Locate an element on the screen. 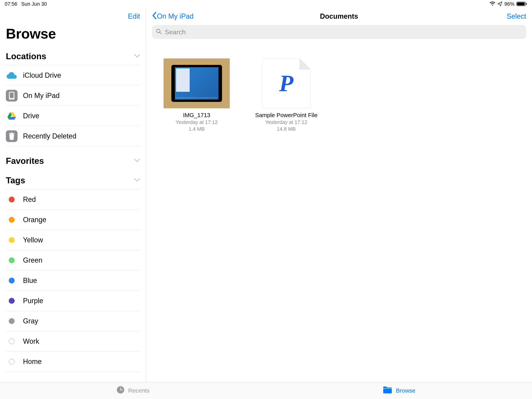  page-title: Documents is located at coordinates (339, 16).